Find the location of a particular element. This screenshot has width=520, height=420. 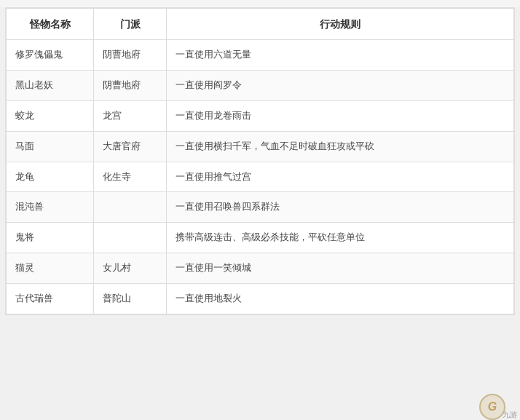

header-faction: 门派 is located at coordinates (130, 25).